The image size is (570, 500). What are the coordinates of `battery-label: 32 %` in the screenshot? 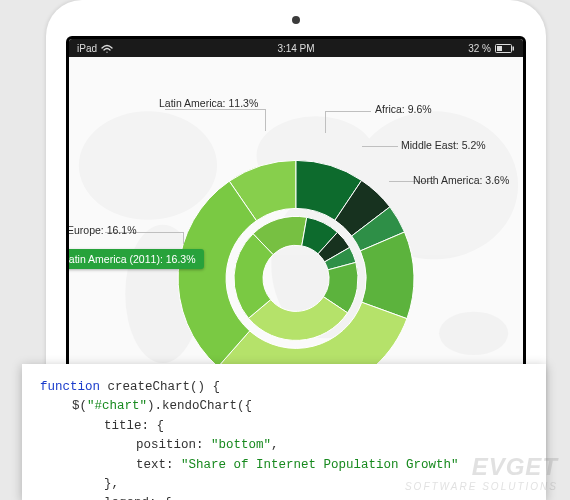 It's located at (480, 48).